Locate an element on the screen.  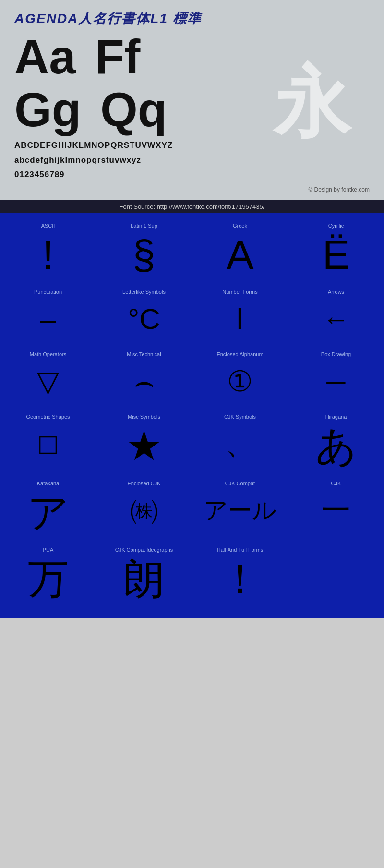
char-cjk-compat-ideographs: 朗 is located at coordinates (144, 579).